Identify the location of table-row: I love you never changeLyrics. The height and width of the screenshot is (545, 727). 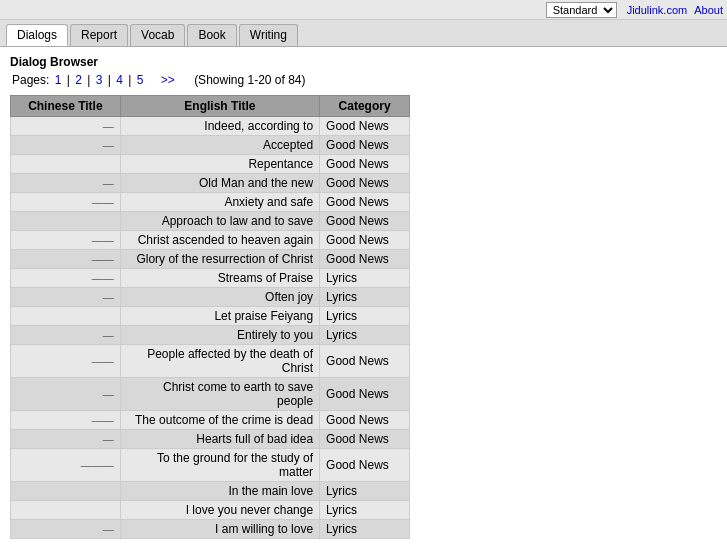
(210, 510).